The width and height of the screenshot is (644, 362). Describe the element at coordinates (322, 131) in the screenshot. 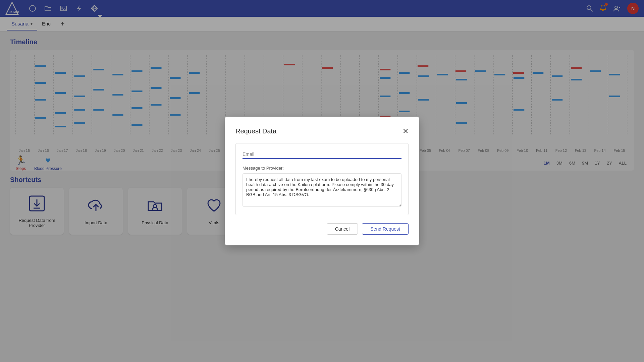

I see `modal-header: Request Data ✕` at that location.